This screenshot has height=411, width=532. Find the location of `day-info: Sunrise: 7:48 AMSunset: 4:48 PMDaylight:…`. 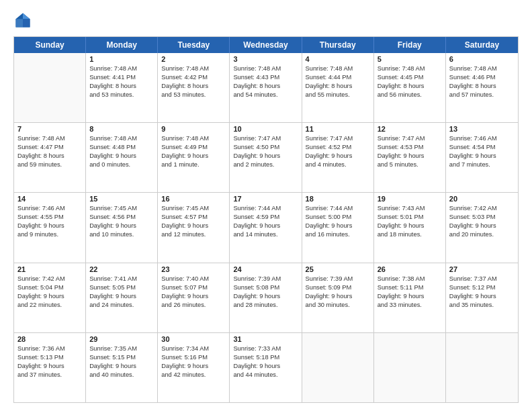

day-info: Sunrise: 7:48 AMSunset: 4:48 PMDaylight:… is located at coordinates (122, 152).